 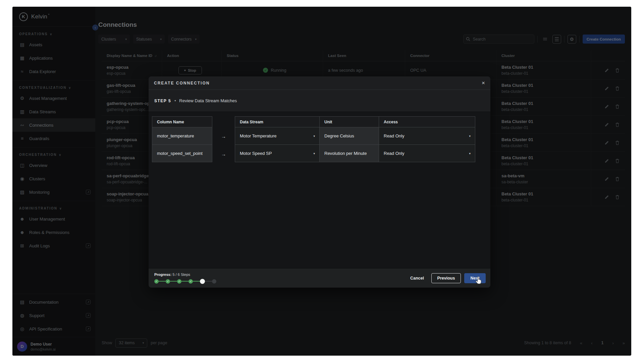 I want to click on unit-header: Unit, so click(x=349, y=122).